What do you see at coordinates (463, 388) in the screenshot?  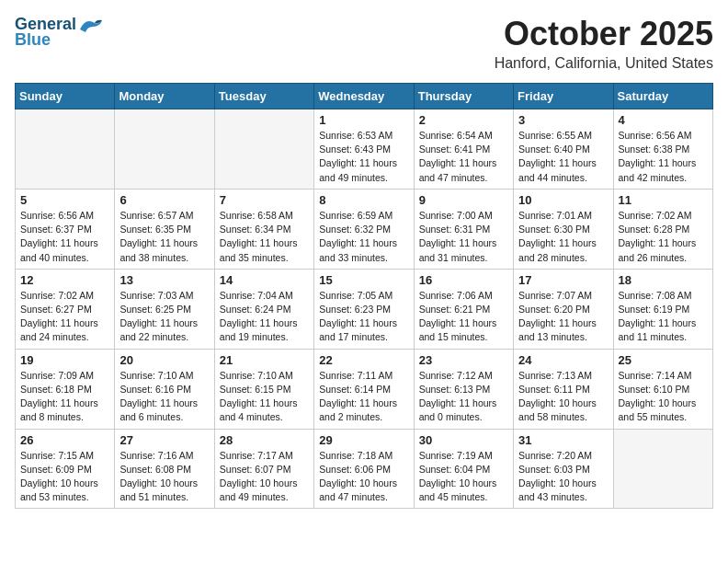 I see `calendar-cell: 23Sunrise: 7:12 AMSunset: 6:13 PMDayligh…` at bounding box center [463, 388].